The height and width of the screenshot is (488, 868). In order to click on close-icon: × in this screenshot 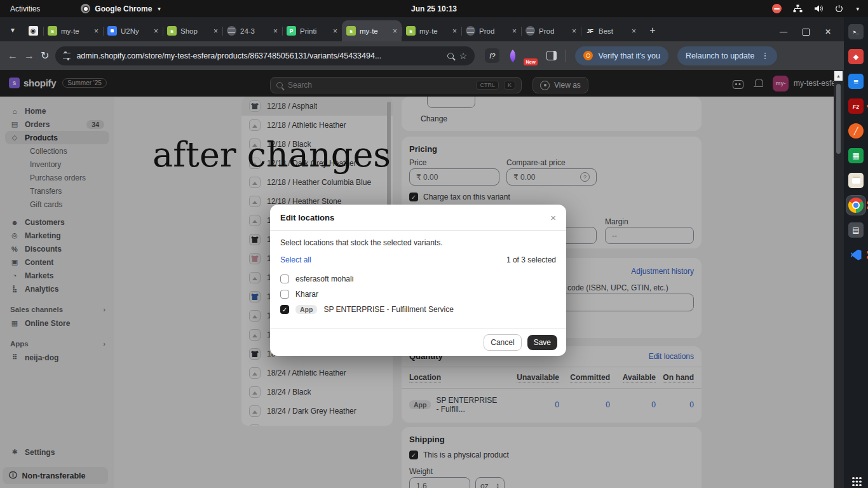, I will do `click(553, 217)`.